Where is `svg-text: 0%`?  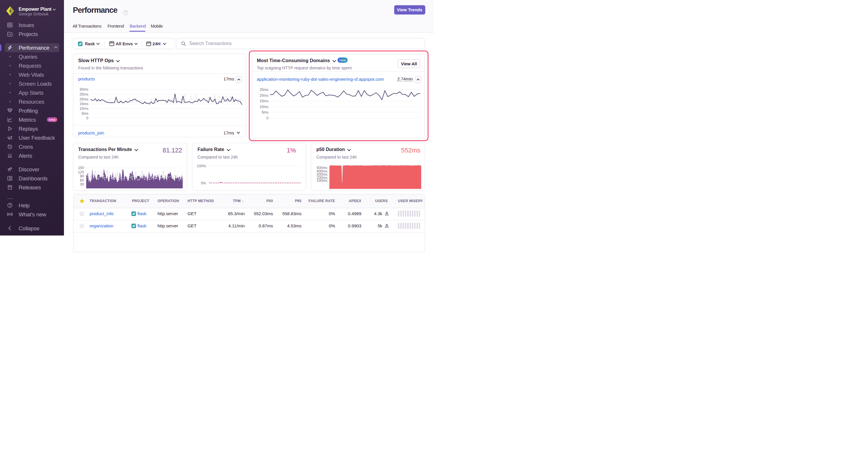
svg-text: 0% is located at coordinates (204, 183).